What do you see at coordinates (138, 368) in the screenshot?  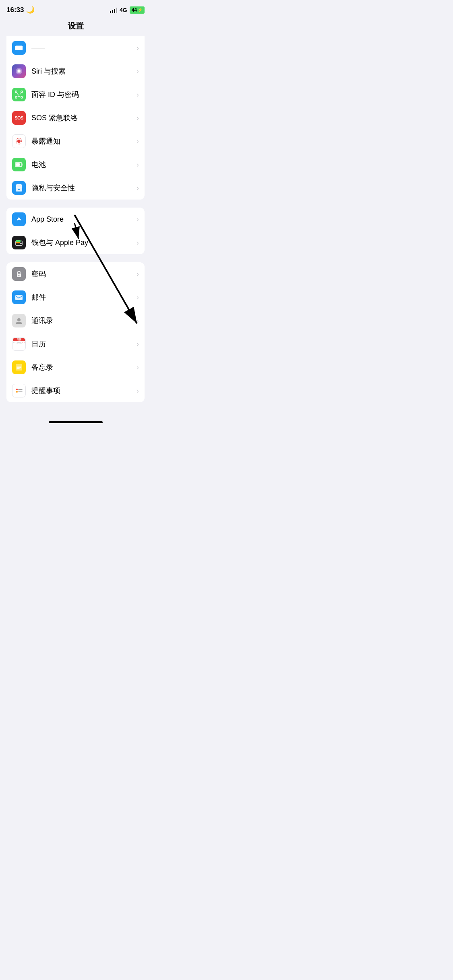 I see `notes-chevron: ›` at bounding box center [138, 368].